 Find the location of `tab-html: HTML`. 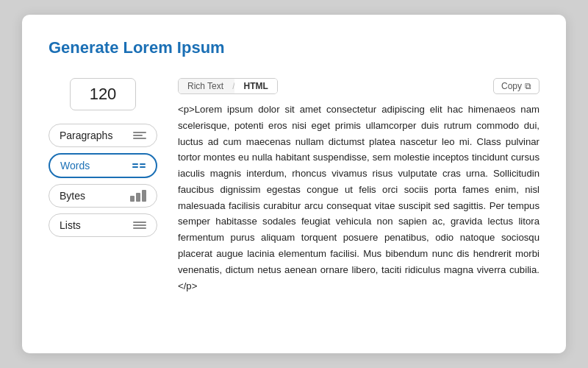

tab-html: HTML is located at coordinates (256, 86).